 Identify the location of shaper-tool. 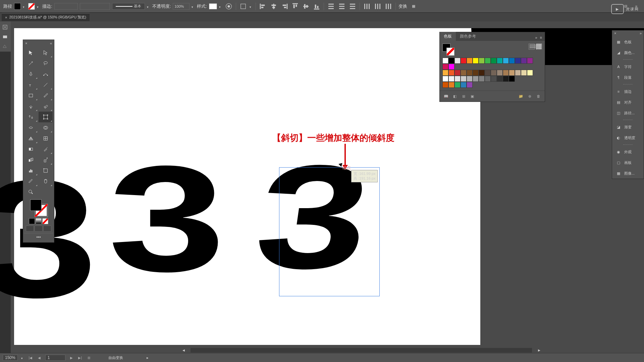
(31, 106).